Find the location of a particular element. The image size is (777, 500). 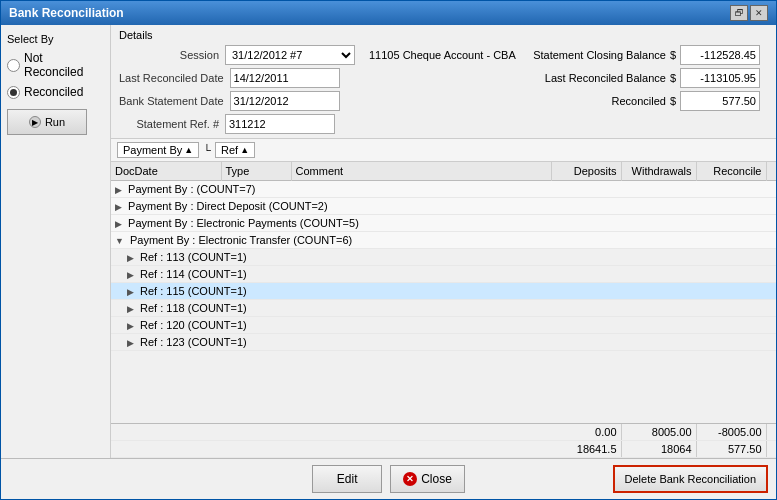

table-row: ▼ Payment By : Electronic Transfer (COUN… is located at coordinates (444, 240).